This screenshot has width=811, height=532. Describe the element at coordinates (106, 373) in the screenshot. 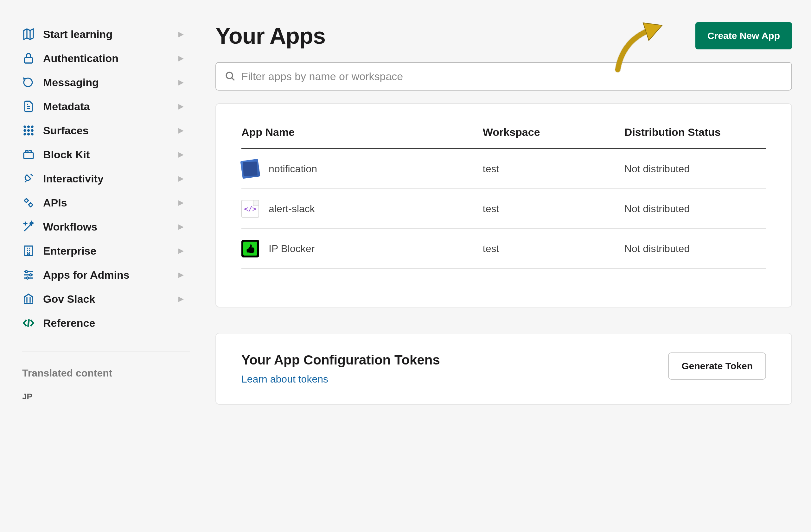

I see `translated-content-heading: Translated content` at that location.